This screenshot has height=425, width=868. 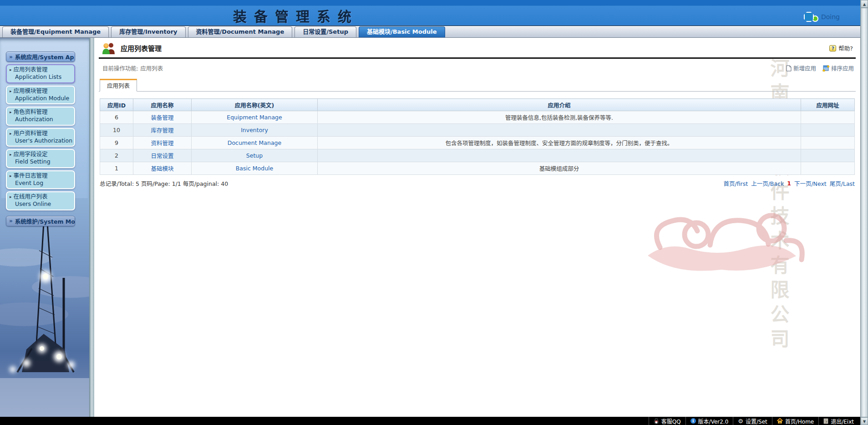 What do you see at coordinates (477, 105) in the screenshot?
I see `table-header-row: 应用ID 应用名称 应用名称(英文) 应用介绍 应用网址` at bounding box center [477, 105].